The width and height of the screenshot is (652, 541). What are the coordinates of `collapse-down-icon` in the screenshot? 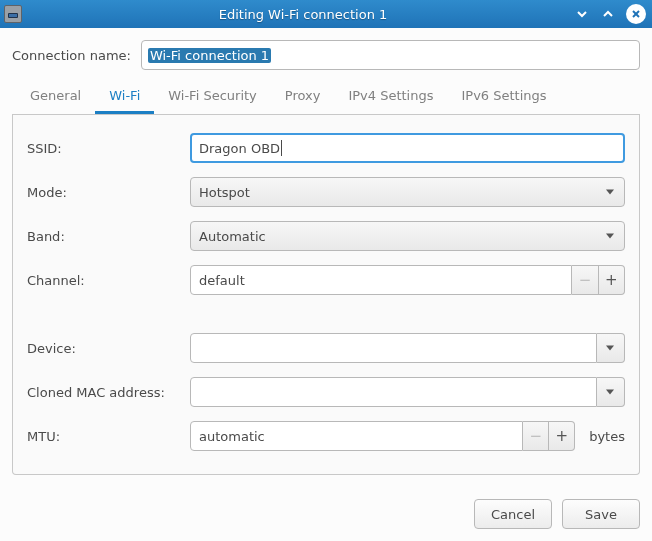 It's located at (582, 14).